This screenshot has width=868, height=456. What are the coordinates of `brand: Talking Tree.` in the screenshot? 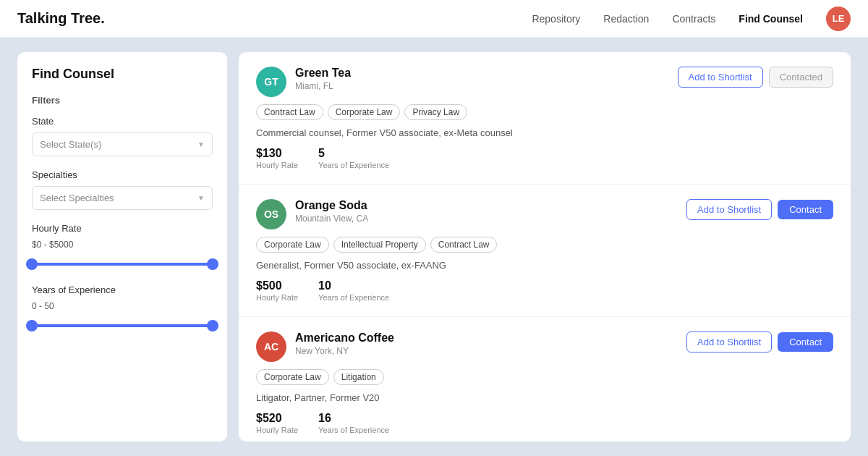 It's located at (275, 19).